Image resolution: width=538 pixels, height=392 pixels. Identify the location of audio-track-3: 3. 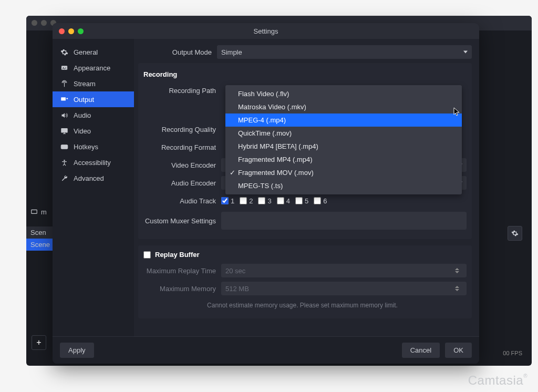
(265, 201).